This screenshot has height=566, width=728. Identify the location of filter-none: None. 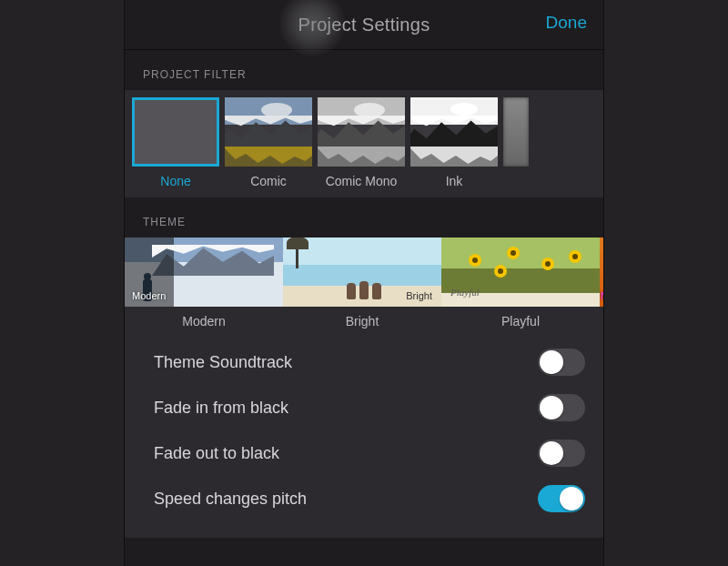
(176, 143).